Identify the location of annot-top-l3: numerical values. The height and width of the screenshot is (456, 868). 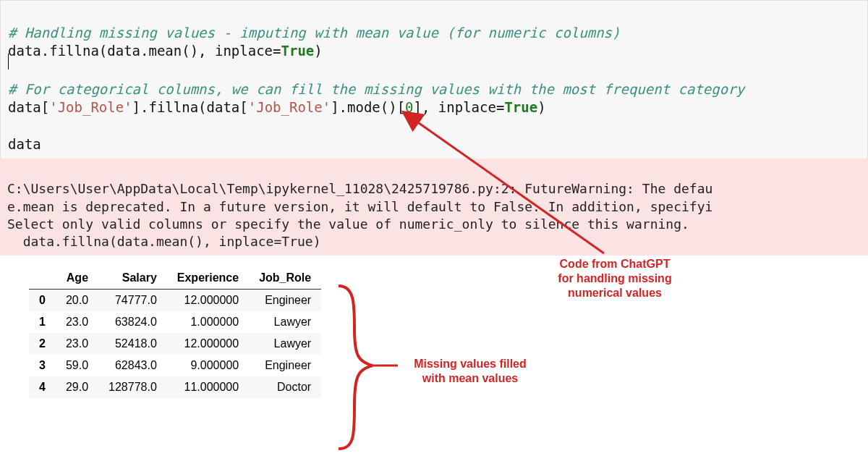
(615, 292).